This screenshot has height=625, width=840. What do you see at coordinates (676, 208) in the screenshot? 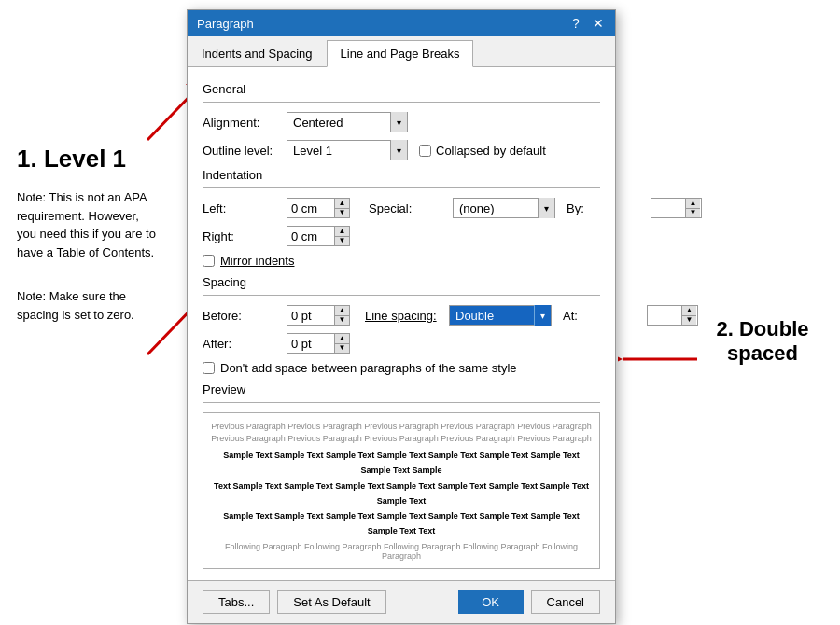
I see `by-spinner: ▲ ▼` at bounding box center [676, 208].